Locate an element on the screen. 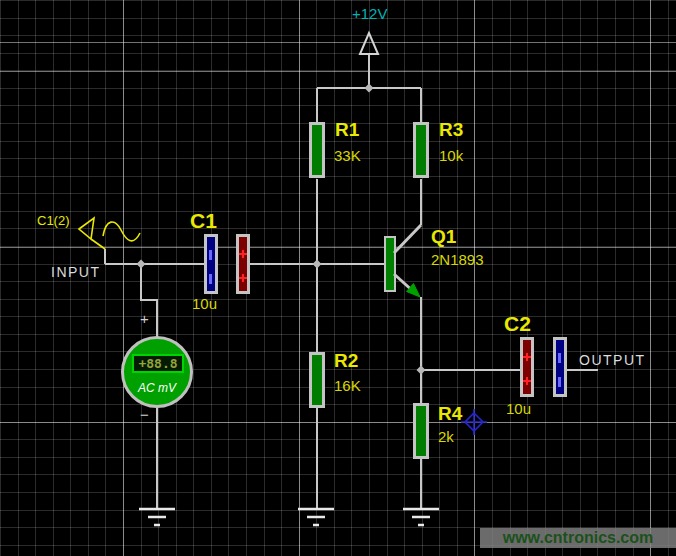 The width and height of the screenshot is (676, 556). input-port-label: INPUT is located at coordinates (76, 272).